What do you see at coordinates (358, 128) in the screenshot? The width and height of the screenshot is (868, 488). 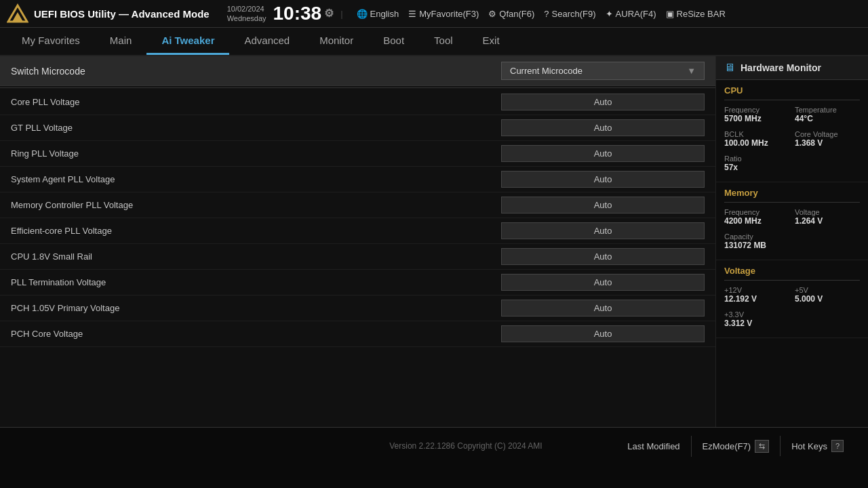 I see `setting-row-gt-pll: GT PLL Voltage Auto` at bounding box center [358, 128].